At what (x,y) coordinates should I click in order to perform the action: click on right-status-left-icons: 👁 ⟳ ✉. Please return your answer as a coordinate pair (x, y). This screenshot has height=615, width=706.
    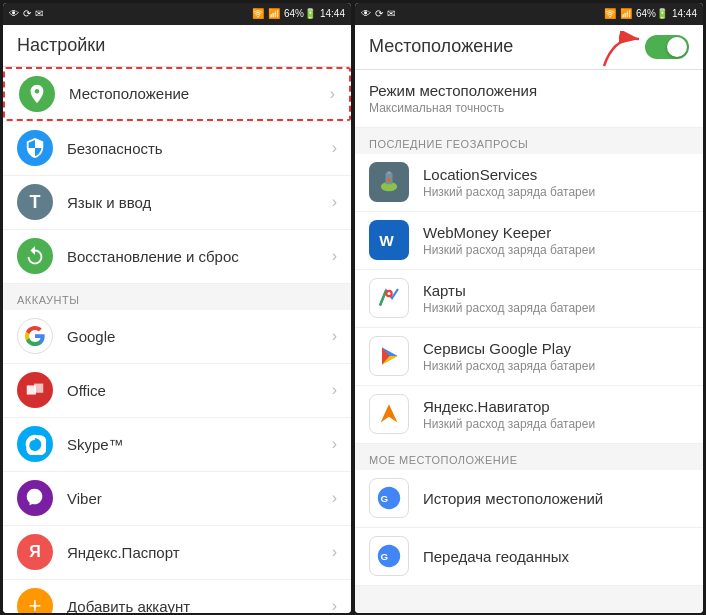
    Looking at the image, I should click on (378, 14).